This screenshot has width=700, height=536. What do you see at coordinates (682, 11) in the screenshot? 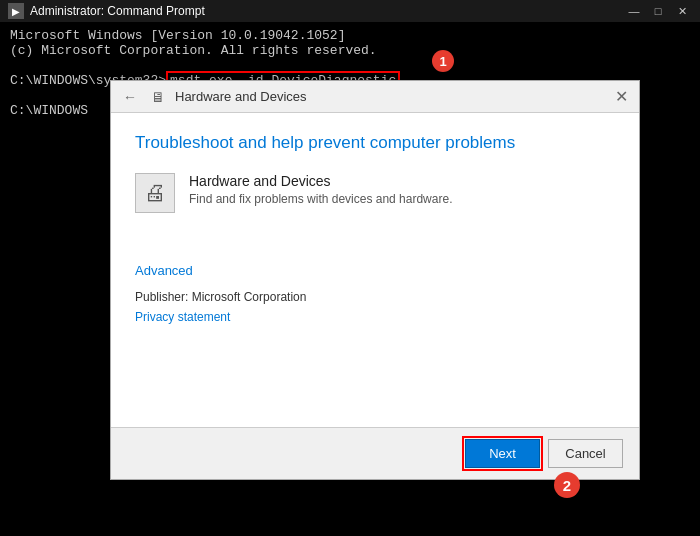
I see `close-button: ✕` at bounding box center [682, 11].